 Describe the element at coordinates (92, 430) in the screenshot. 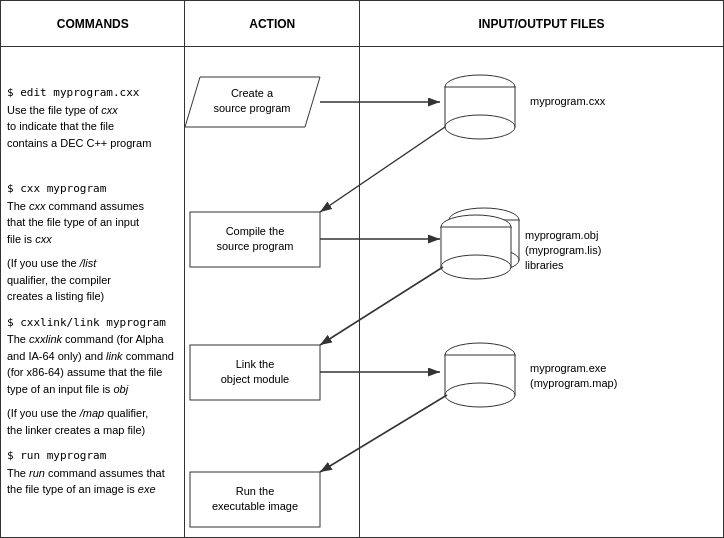

I see `cmd3-note2: the linker creates a map file)` at that location.